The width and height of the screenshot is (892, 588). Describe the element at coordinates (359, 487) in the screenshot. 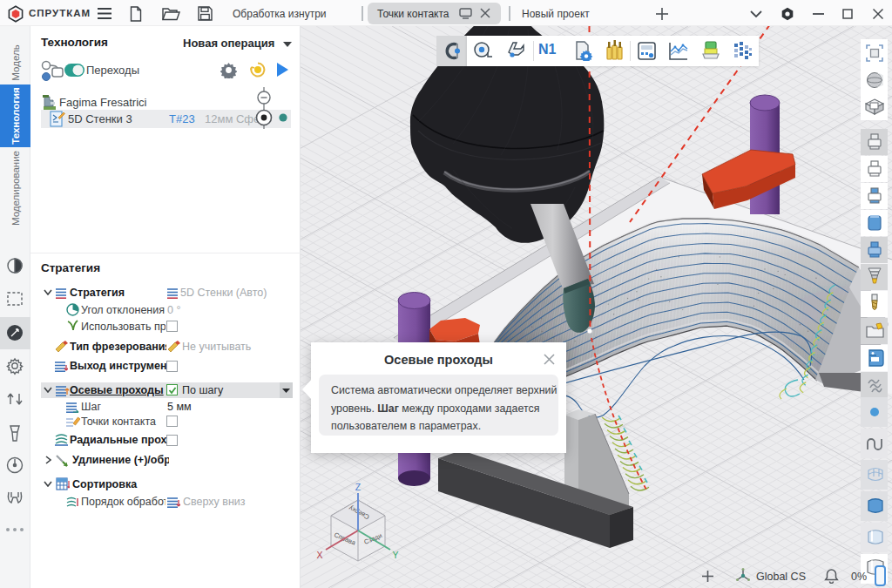

I see `svg-text: Z` at that location.